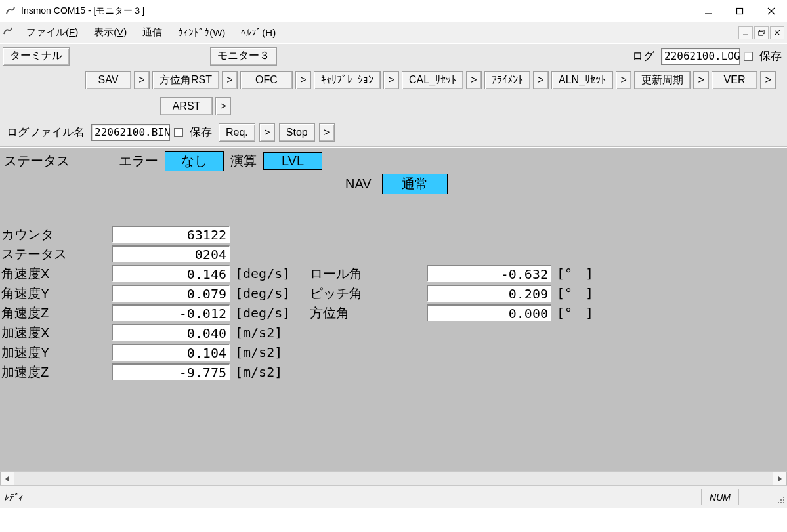  I want to click on azimuth-rst-arrow-button: >, so click(230, 80).